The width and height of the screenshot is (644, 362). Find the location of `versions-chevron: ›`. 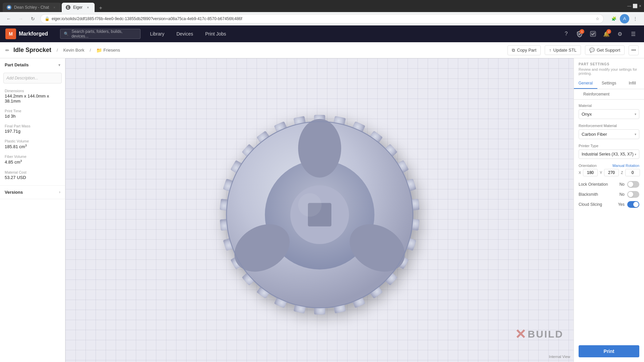

versions-chevron: › is located at coordinates (60, 192).